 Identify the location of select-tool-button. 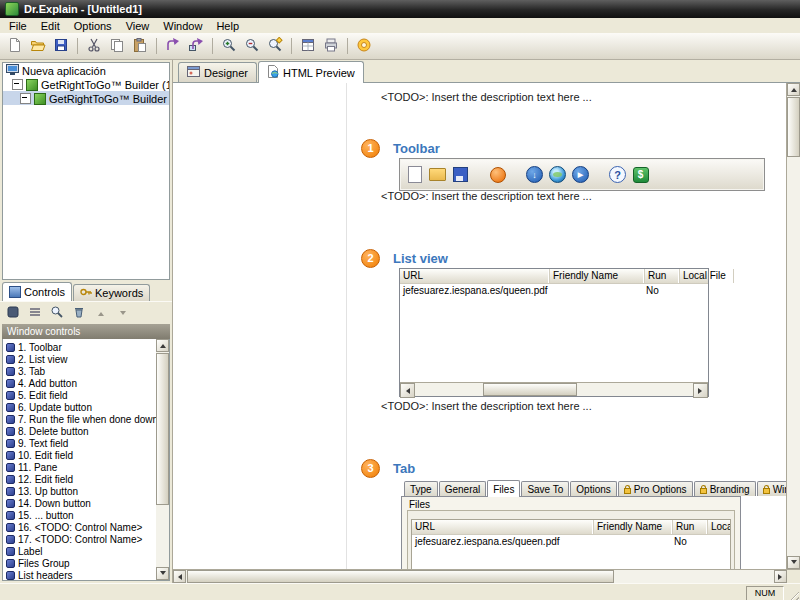
(13, 313).